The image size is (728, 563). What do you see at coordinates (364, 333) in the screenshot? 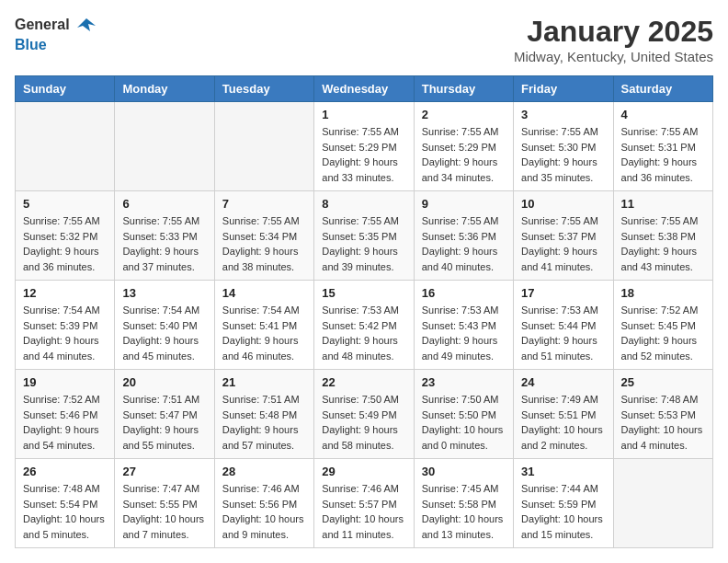
I see `day-info: Sunrise: 7:53 AMSunset: 5:42 PMDaylight:…` at bounding box center [364, 333].